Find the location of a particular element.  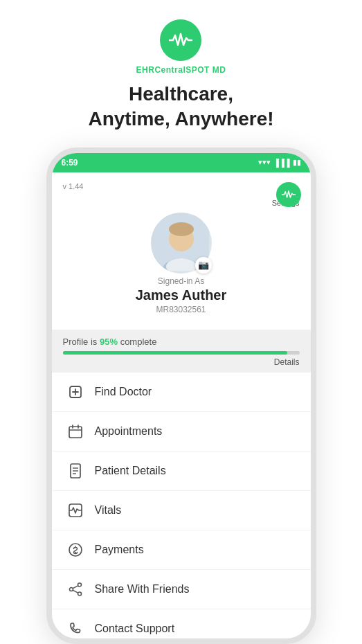

headline-line2: Anytime, Anywhere! is located at coordinates (181, 119).